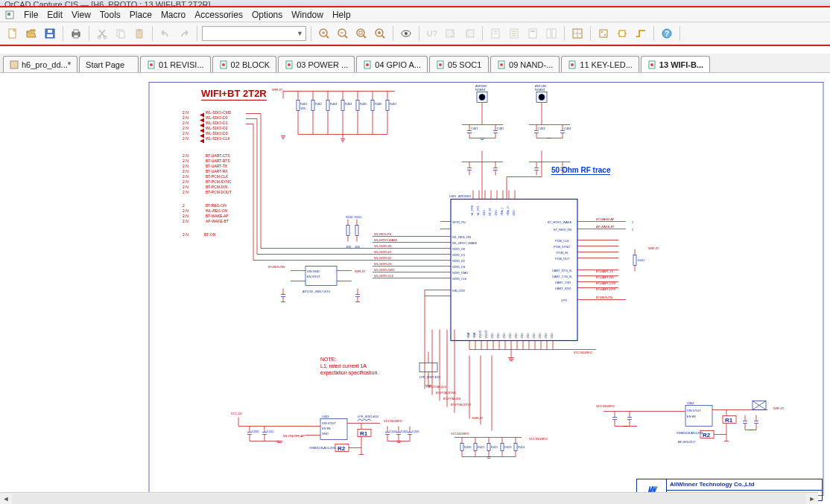  Describe the element at coordinates (307, 15) in the screenshot. I see `menu-window: Window` at that location.